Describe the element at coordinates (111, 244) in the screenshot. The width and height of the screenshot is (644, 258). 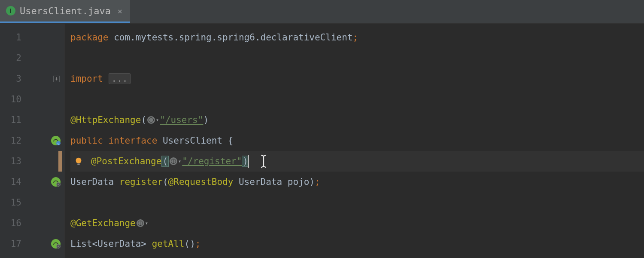
I see `type-name: List<UserData>` at that location.